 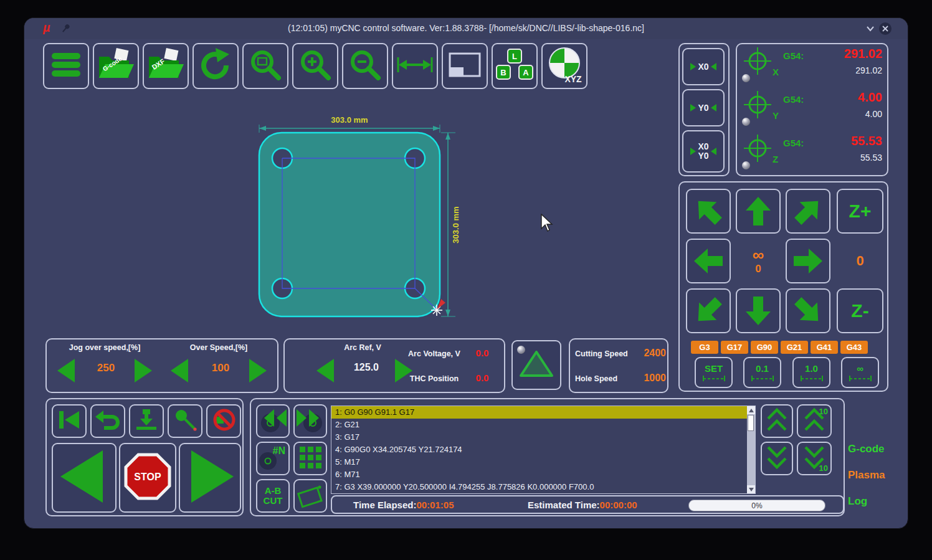 What do you see at coordinates (714, 373) in the screenshot?
I see `step-set-button: SET` at bounding box center [714, 373].